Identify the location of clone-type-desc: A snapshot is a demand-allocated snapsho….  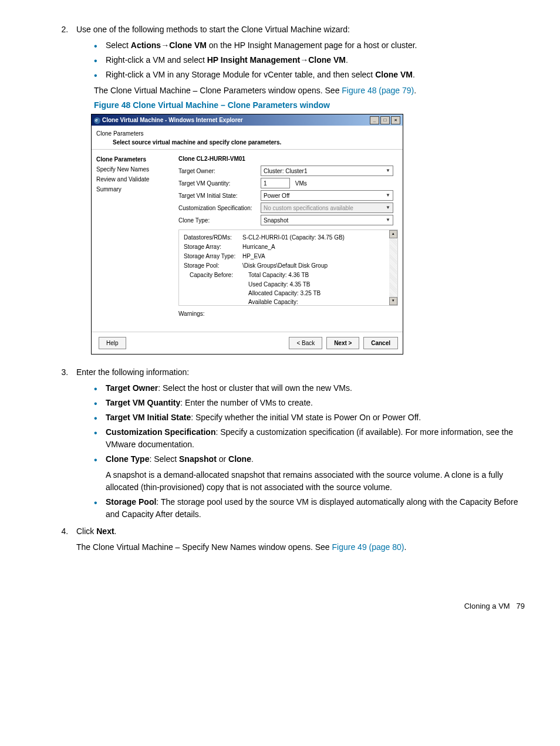
(315, 481).